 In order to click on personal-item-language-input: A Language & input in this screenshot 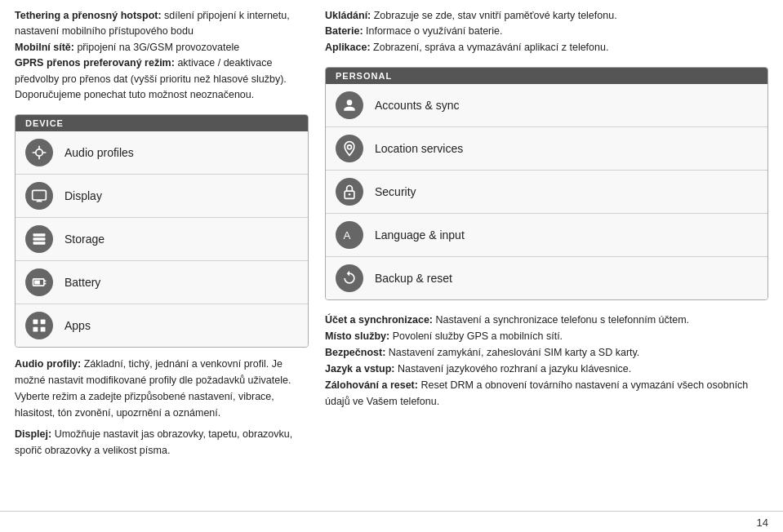, I will do `click(547, 235)`.